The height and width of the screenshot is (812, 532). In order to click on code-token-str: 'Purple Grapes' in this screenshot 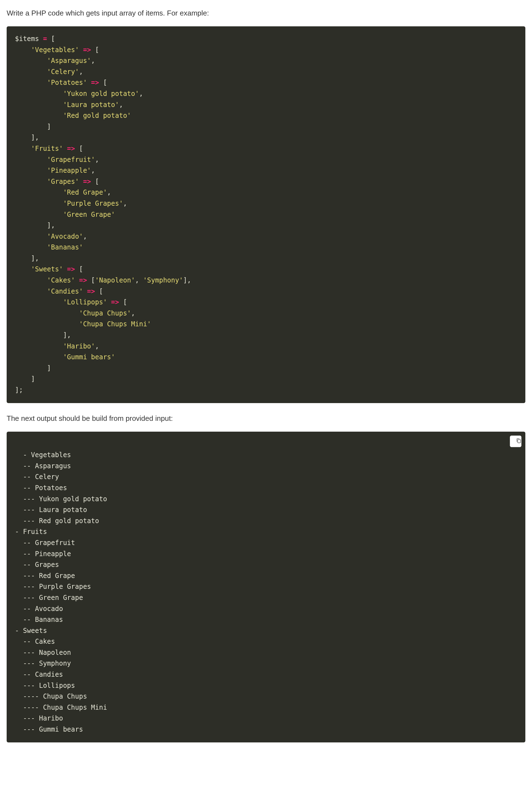, I will do `click(93, 203)`.